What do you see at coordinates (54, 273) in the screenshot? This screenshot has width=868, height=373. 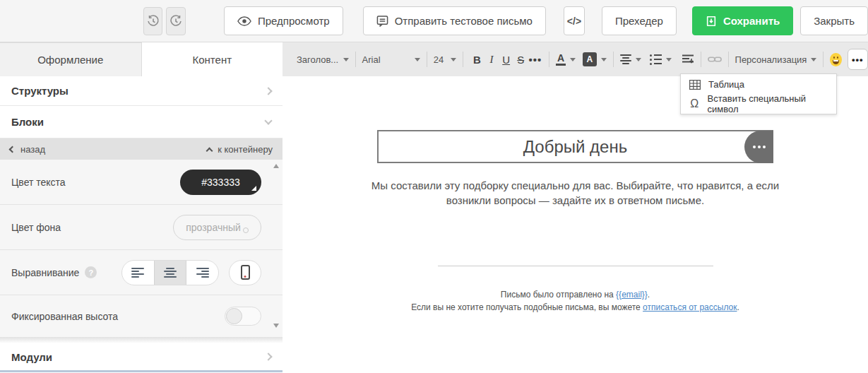 I see `alignment-label: Выравнивание ?` at bounding box center [54, 273].